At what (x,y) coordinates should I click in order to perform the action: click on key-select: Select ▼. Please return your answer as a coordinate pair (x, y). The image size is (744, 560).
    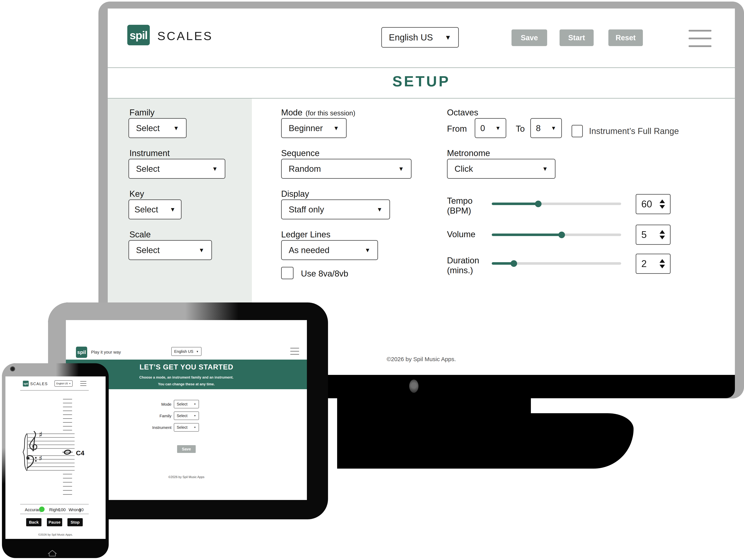
    Looking at the image, I should click on (155, 209).